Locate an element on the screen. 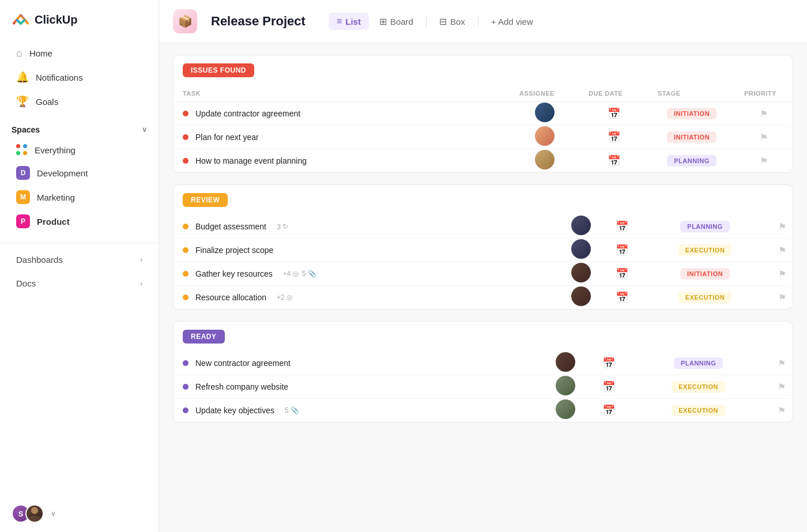 The image size is (807, 532). group-review-label: REVIEW is located at coordinates (205, 200).